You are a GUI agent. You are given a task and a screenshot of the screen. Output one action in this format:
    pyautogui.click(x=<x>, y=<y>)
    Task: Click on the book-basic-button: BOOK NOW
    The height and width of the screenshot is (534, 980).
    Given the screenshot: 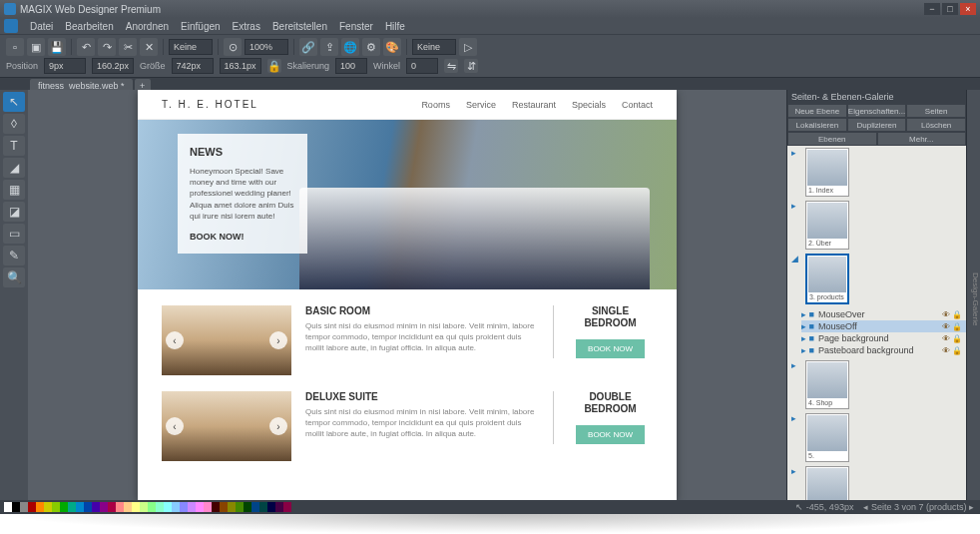 What is the action you would take?
    pyautogui.click(x=611, y=349)
    